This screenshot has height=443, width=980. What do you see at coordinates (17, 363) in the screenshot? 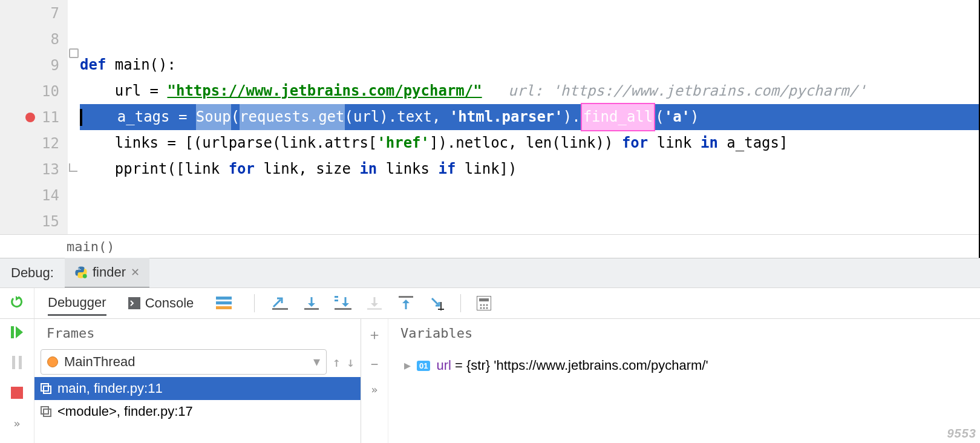
I see `pause-button` at bounding box center [17, 363].